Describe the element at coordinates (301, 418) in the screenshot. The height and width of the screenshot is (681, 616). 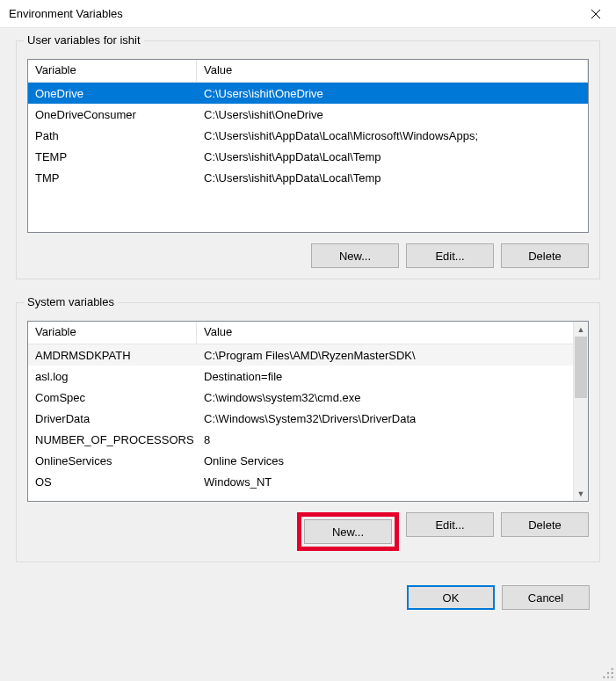
I see `table-row: DriverDataC:\Windows\System32\Drivers\Dr…` at that location.